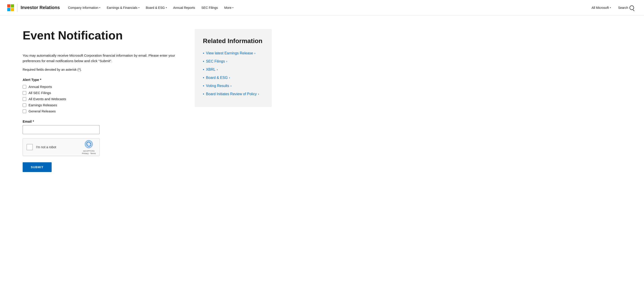 This screenshot has width=644, height=306. Describe the element at coordinates (102, 105) in the screenshot. I see `checkbox-earnings-releases: Earnings Releases` at that location.